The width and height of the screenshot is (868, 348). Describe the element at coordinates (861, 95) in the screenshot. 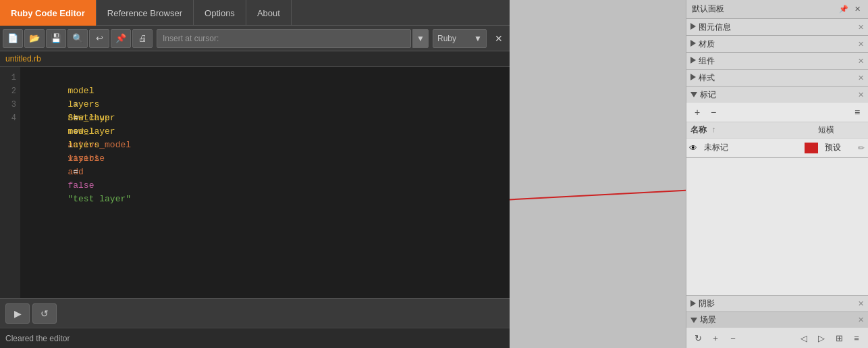

I see `tags-close: ✕` at that location.